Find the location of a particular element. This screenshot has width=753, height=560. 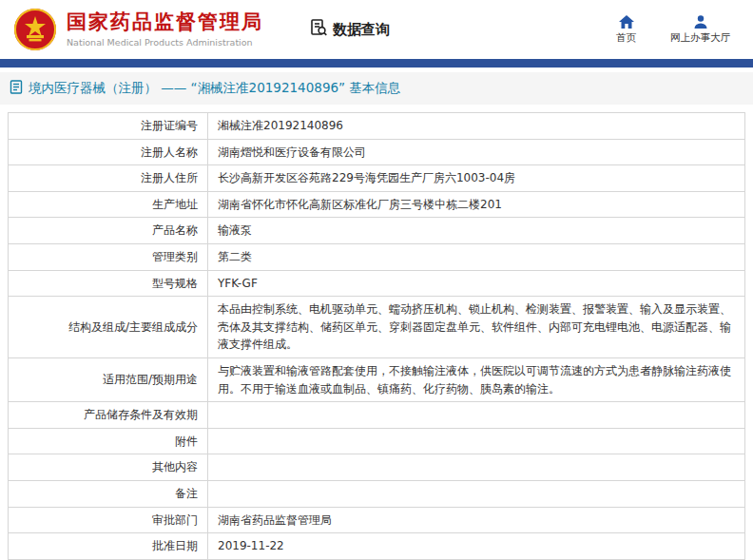

document-icon is located at coordinates (16, 88).